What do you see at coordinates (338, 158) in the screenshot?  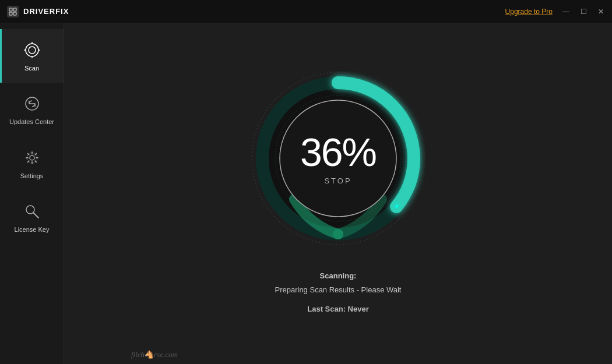 I see `progress-container: 36% STOP` at bounding box center [338, 158].